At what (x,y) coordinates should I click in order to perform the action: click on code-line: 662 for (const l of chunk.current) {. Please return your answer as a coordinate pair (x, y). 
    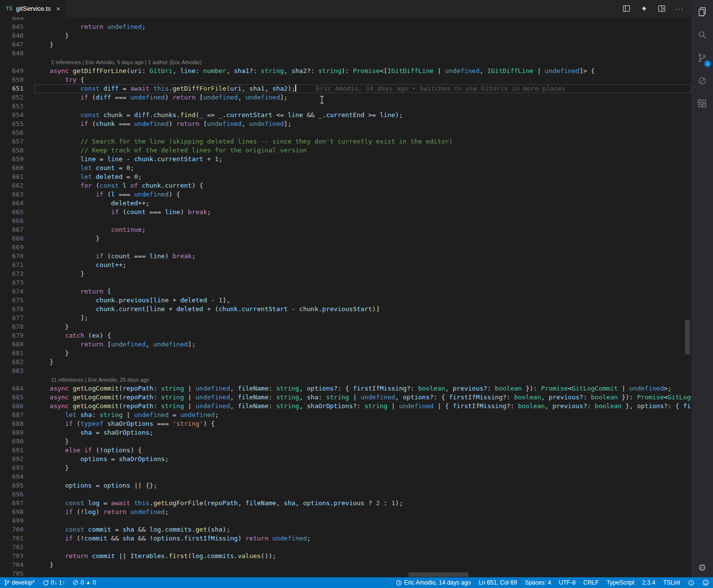
    Looking at the image, I should click on (346, 186).